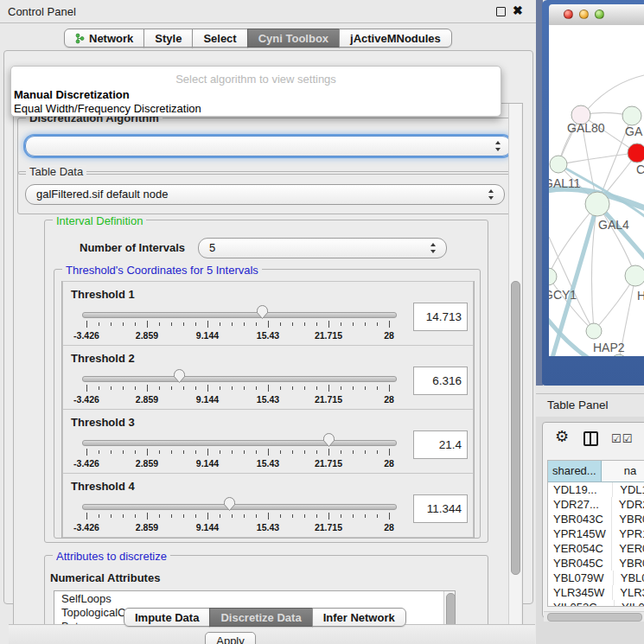 This screenshot has width=644, height=644. What do you see at coordinates (268, 12) in the screenshot?
I see `control-panel-titlebar: Control Panel ✖` at bounding box center [268, 12].